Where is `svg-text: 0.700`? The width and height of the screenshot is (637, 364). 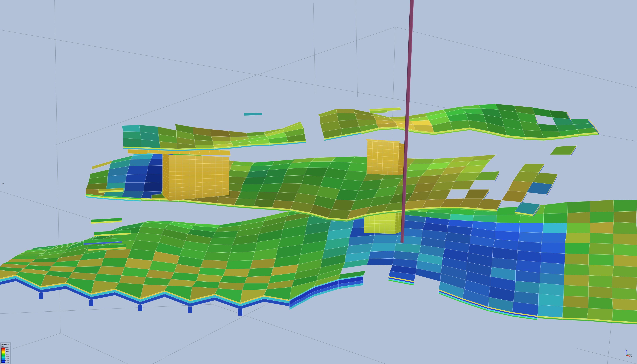
svg-text: 0.700 is located at coordinates (8, 354).